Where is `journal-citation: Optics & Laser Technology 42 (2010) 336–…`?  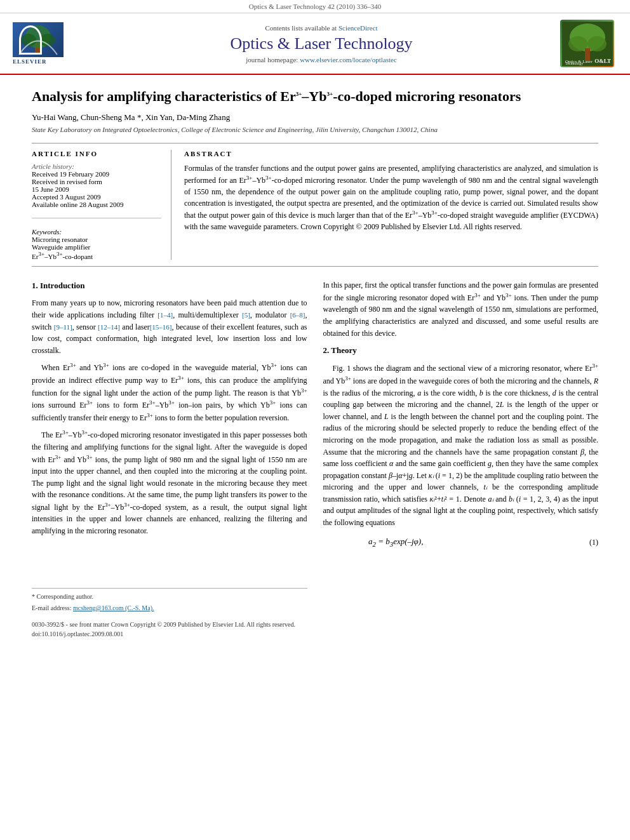 journal-citation: Optics & Laser Technology 42 (2010) 336–… is located at coordinates (315, 6).